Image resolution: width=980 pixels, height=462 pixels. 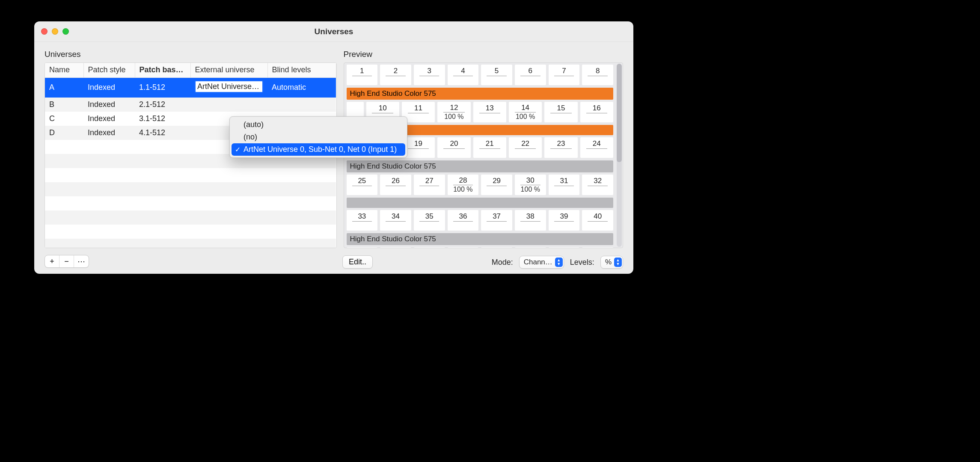 What do you see at coordinates (64, 133) in the screenshot?
I see `cell-name: D` at bounding box center [64, 133].